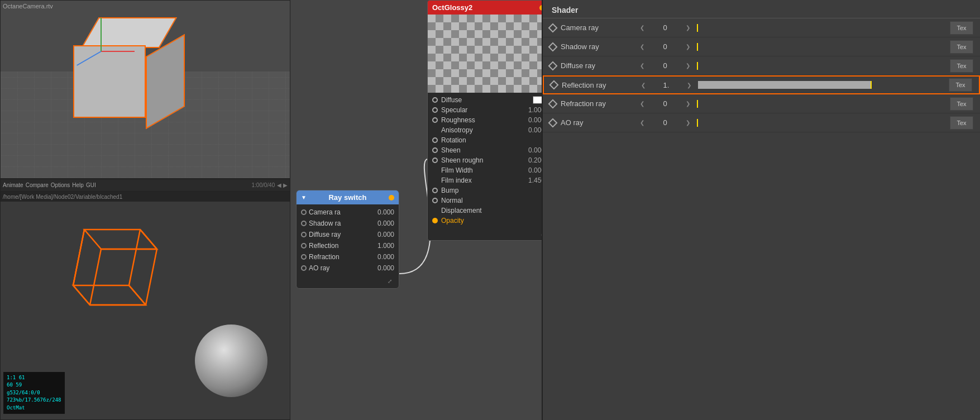  Describe the element at coordinates (347, 282) in the screenshot. I see `node-footer: ⤢` at that location.